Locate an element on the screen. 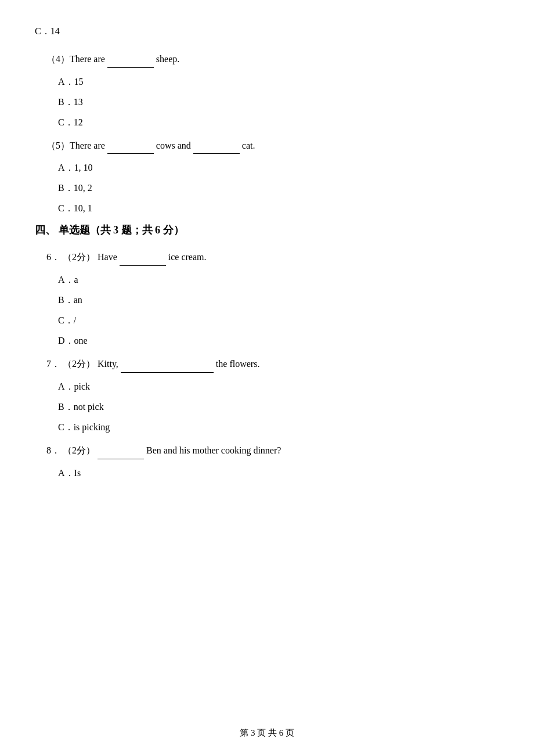 This screenshot has height=756, width=534. q6-blank is located at coordinates (143, 257).